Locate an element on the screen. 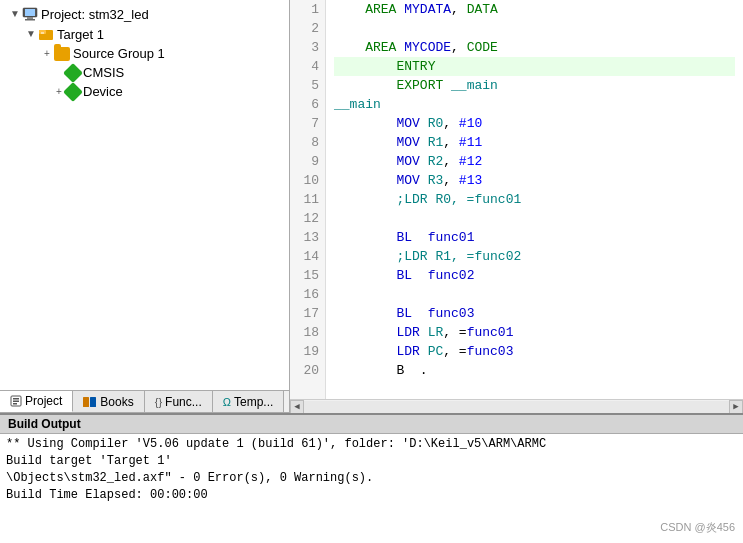 The image size is (743, 543). scroll-track is located at coordinates (516, 407).